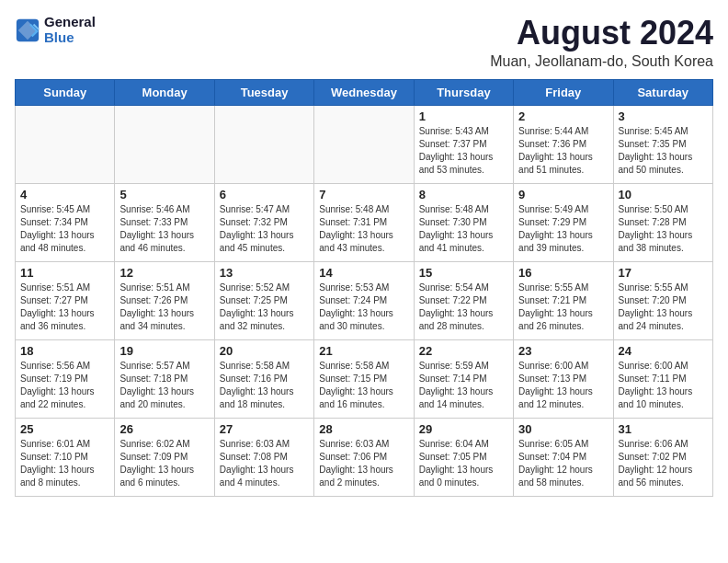  I want to click on day-number: 10, so click(664, 195).